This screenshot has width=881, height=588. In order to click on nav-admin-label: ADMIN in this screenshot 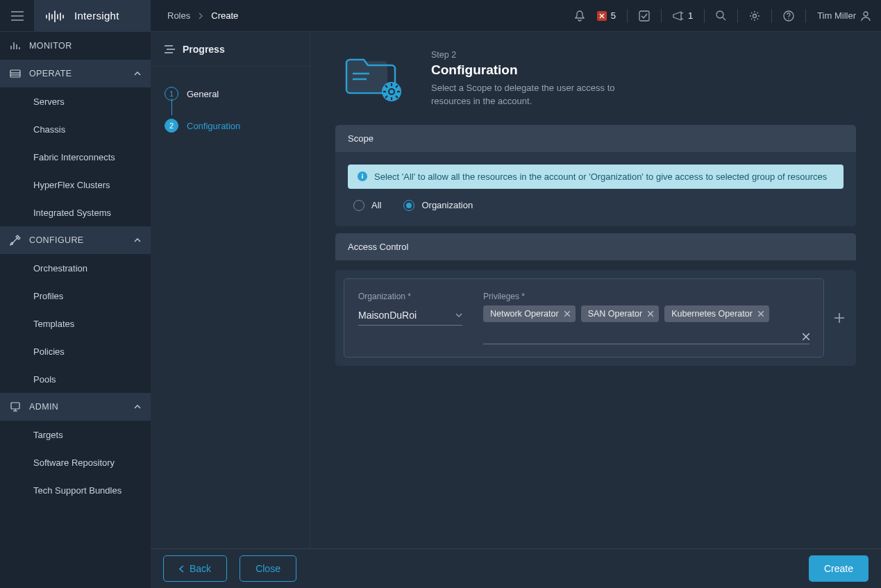, I will do `click(44, 407)`.